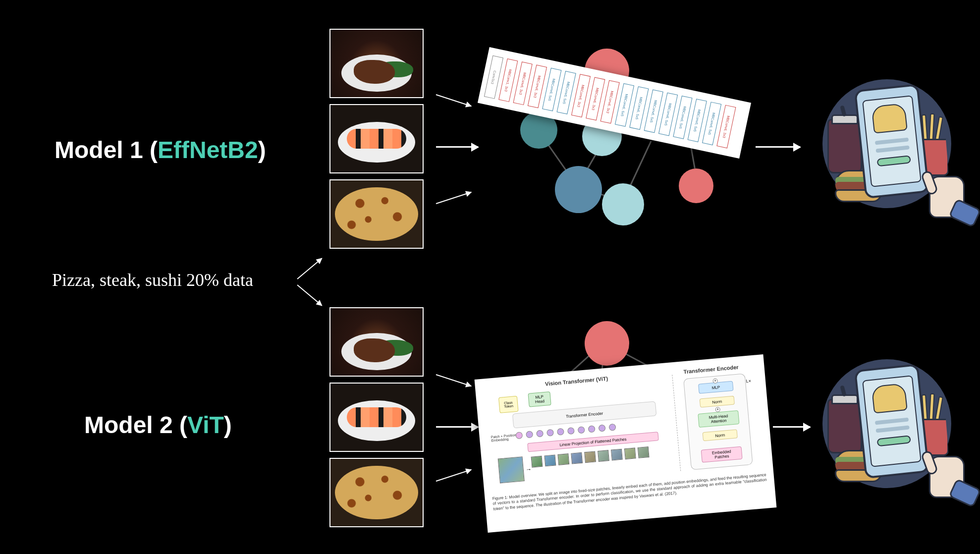  What do you see at coordinates (717, 402) in the screenshot?
I see `vit-enc-norm1: Norm` at bounding box center [717, 402].